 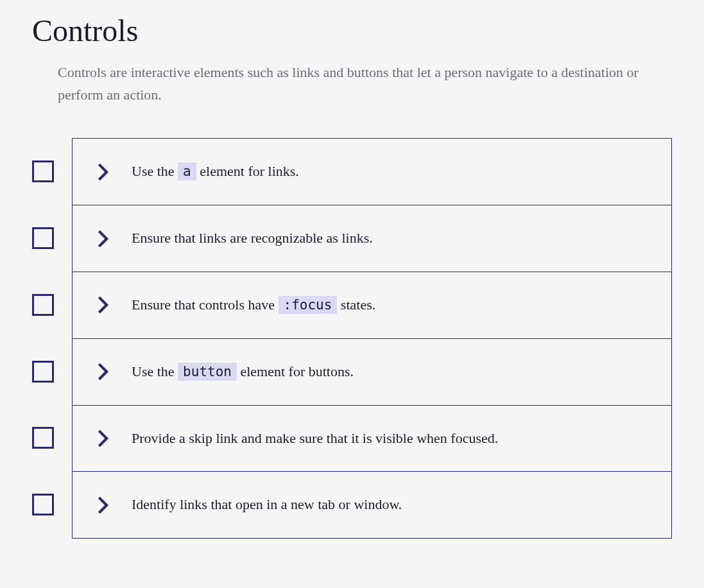 I want to click on code-token: button, so click(x=207, y=372).